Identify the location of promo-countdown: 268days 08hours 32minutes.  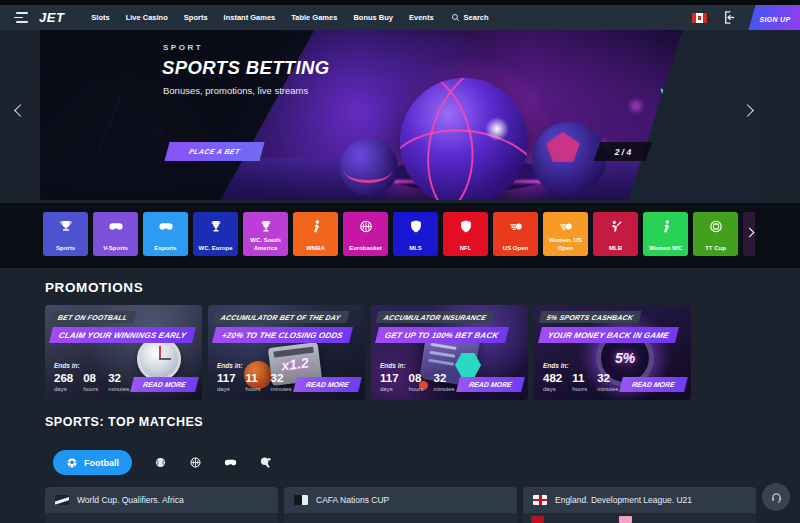
(92, 383).